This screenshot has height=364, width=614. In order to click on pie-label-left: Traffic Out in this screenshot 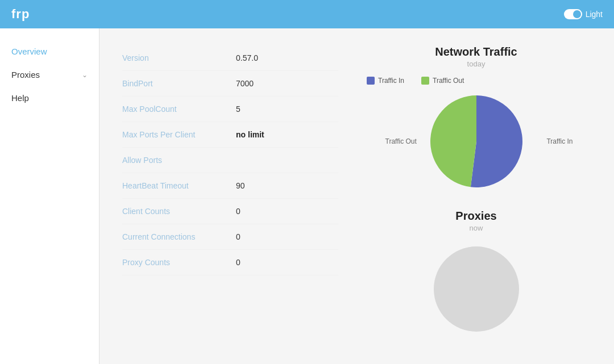, I will do `click(401, 141)`.